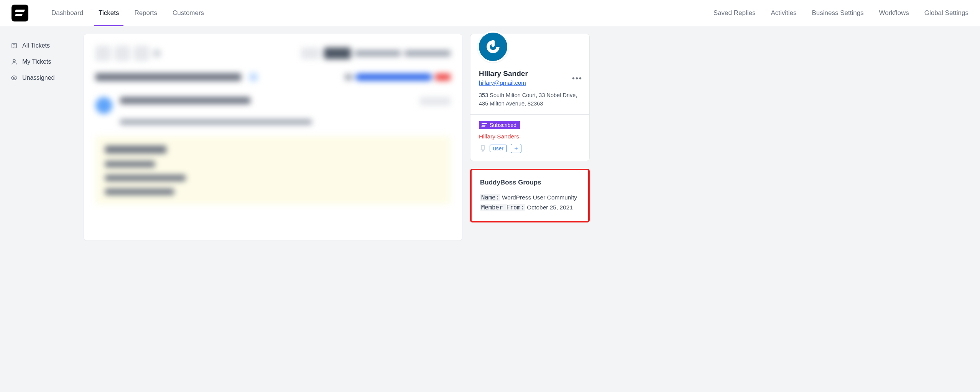 The height and width of the screenshot is (392, 980). What do you see at coordinates (490, 198) in the screenshot?
I see `group-name-label: Name:` at bounding box center [490, 198].